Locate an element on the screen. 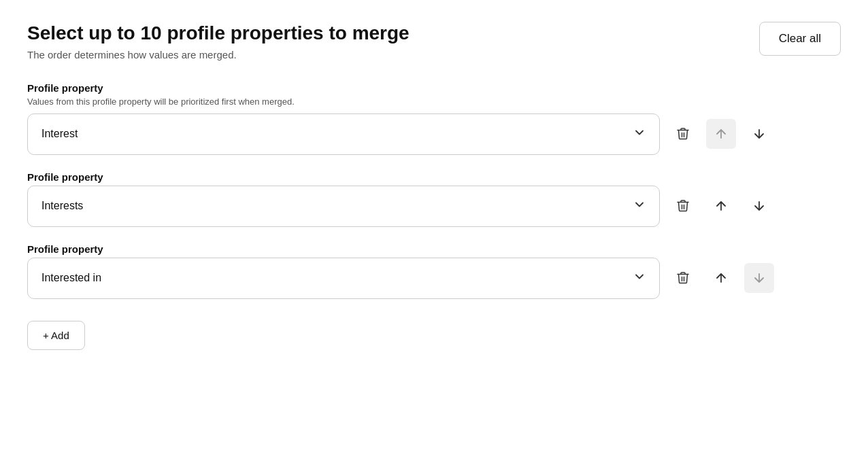 The image size is (868, 473). property-block-1: Profile property Interests is located at coordinates (434, 199).